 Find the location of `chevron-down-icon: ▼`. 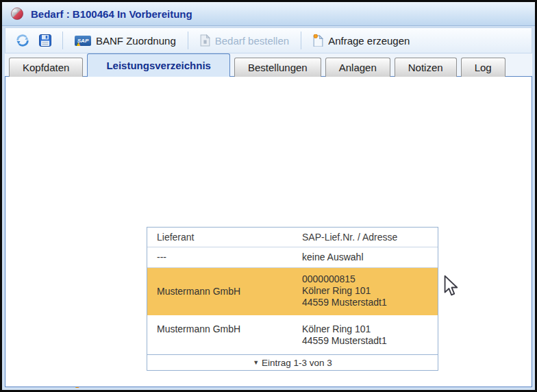

chevron-down-icon: ▼ is located at coordinates (256, 363).